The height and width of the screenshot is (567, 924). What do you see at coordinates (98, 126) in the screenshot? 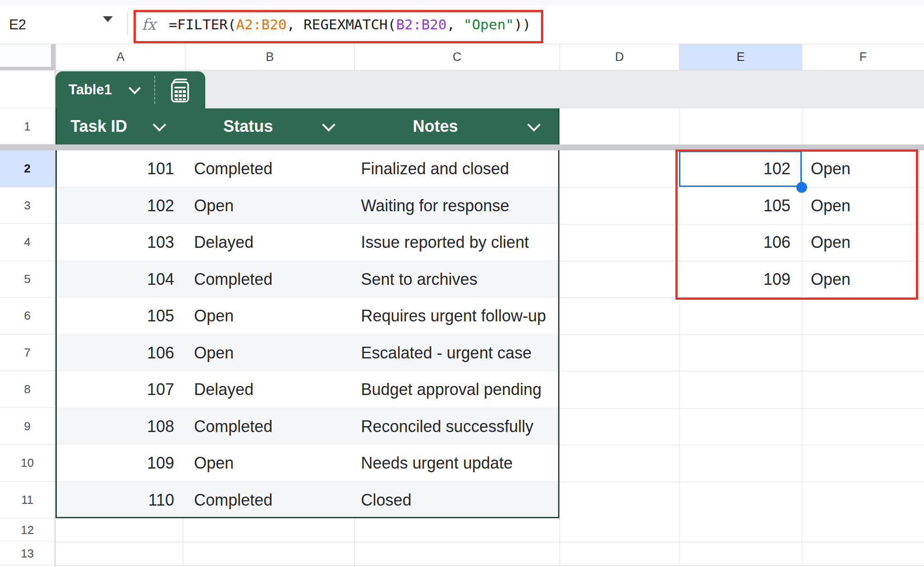
I see `table-header-label: Task ID` at bounding box center [98, 126].